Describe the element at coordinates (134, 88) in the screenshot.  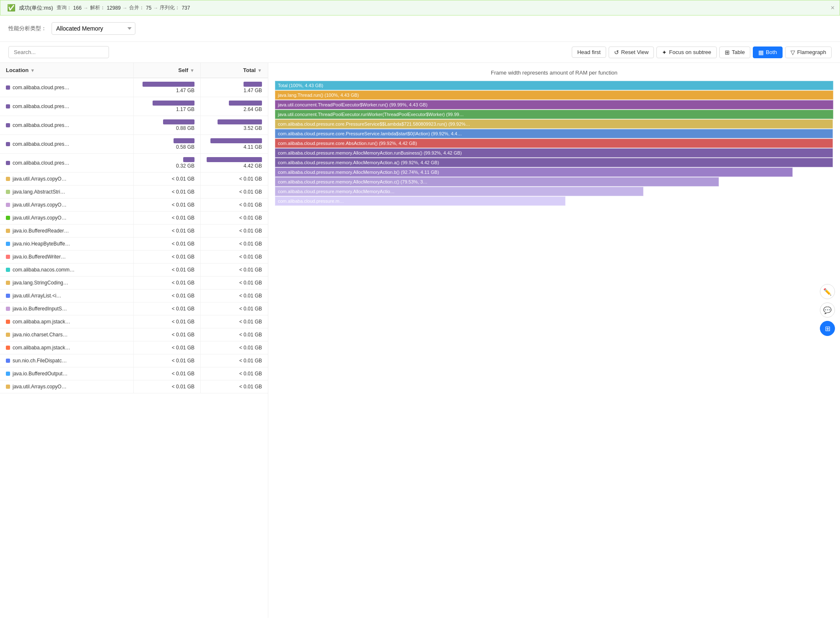
I see `table-row: com.alibaba.cloud.pres…1.47 GB1.47 GB` at that location.